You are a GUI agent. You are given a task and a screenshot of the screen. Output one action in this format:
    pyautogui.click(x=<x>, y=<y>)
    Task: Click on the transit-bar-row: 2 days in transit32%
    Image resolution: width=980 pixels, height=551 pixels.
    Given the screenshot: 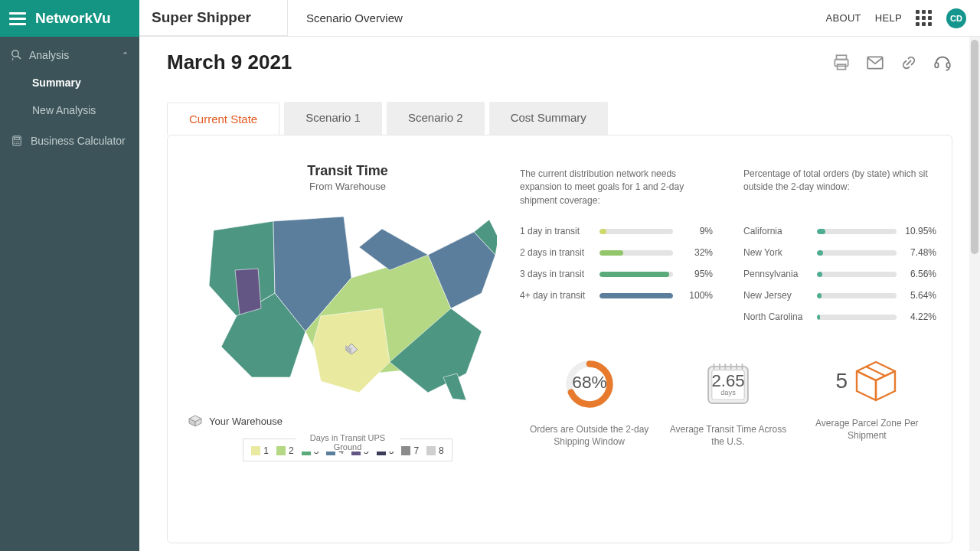 What is the action you would take?
    pyautogui.click(x=616, y=253)
    